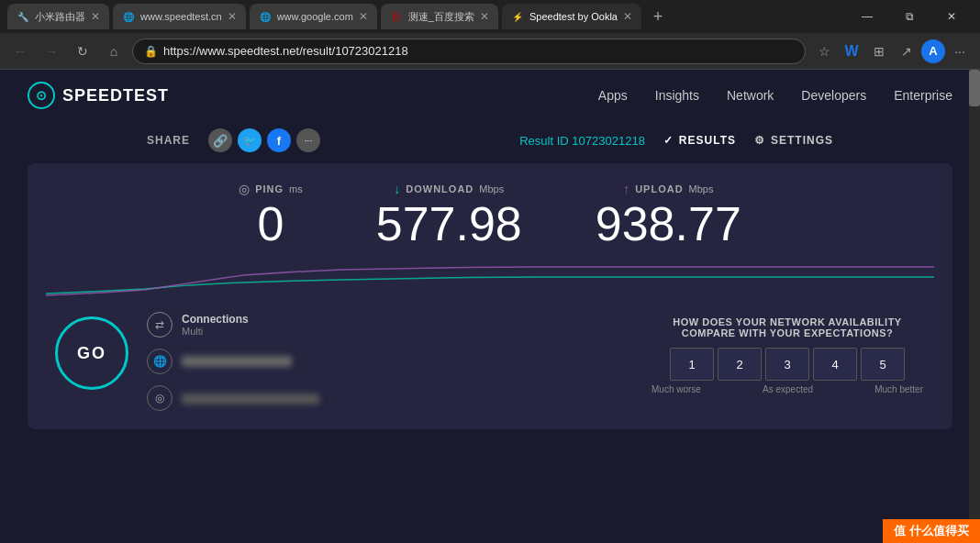  I want to click on tab-favicon-speedtest: ⚡, so click(518, 17).